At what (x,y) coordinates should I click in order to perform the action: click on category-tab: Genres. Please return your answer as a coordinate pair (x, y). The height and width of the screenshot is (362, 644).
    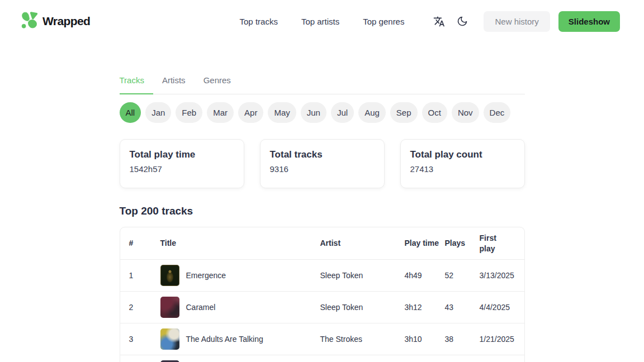
    Looking at the image, I should click on (221, 85).